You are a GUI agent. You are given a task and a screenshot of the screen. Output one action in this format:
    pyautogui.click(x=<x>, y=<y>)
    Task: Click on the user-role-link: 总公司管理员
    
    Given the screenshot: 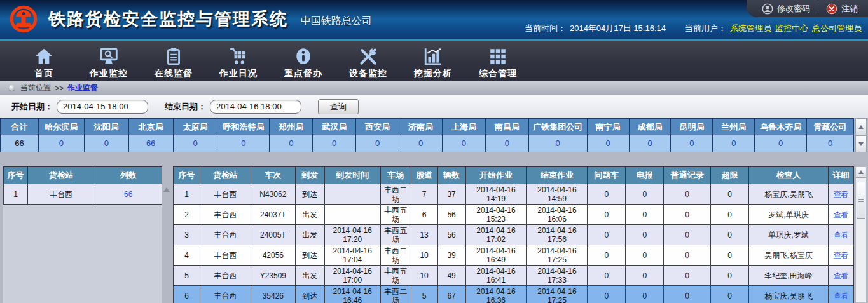 What is the action you would take?
    pyautogui.click(x=837, y=29)
    